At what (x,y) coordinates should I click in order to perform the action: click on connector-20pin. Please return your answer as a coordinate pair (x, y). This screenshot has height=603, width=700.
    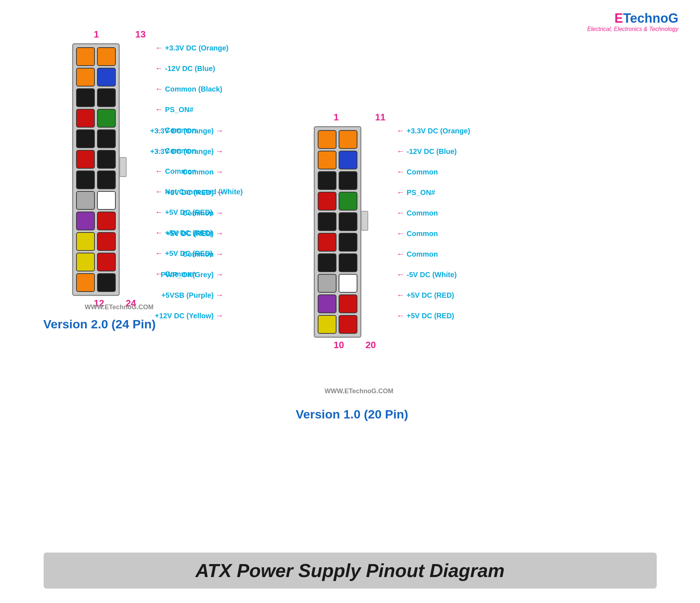
    Looking at the image, I should click on (338, 232).